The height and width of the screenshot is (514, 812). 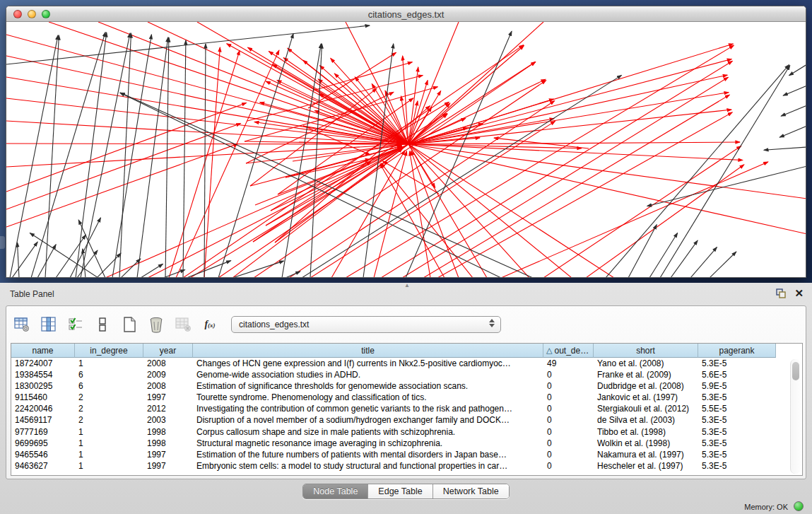 I want to click on table-cell: Tibbo et al. (1998), so click(x=646, y=432).